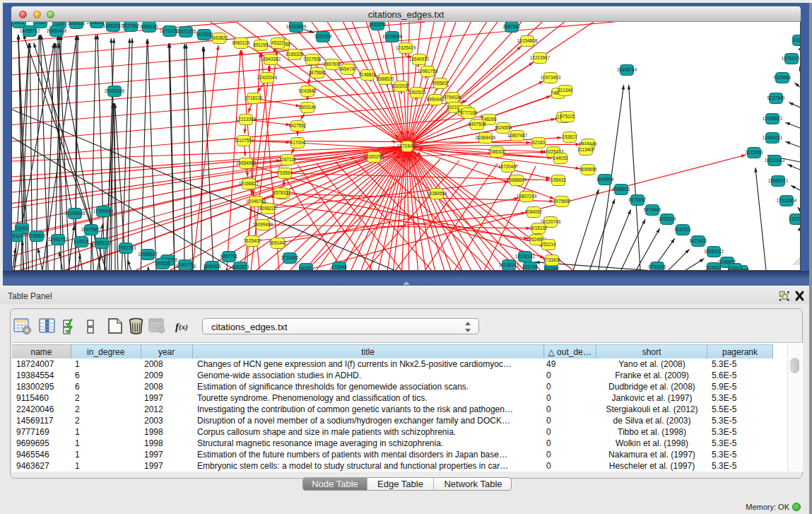 The height and width of the screenshot is (514, 812). Describe the element at coordinates (570, 137) in the screenshot. I see `svg-text: 153627` at that location.